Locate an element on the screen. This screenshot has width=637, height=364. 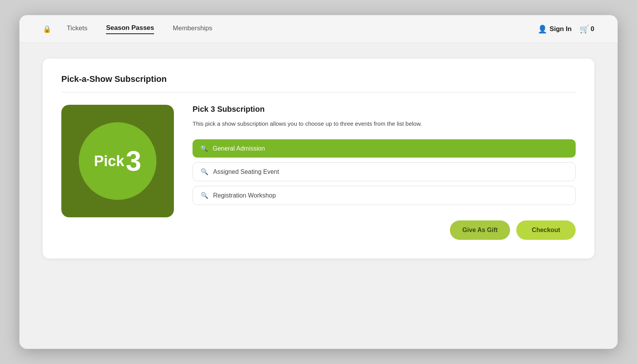
nav-tickets: Tickets is located at coordinates (77, 29).